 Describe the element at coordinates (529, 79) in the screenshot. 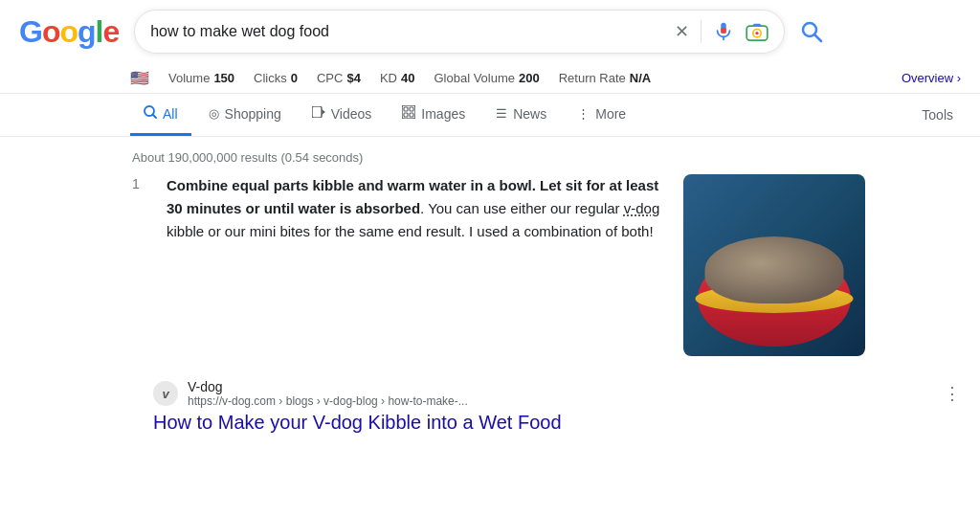

I see `global-volume-value: 200` at that location.